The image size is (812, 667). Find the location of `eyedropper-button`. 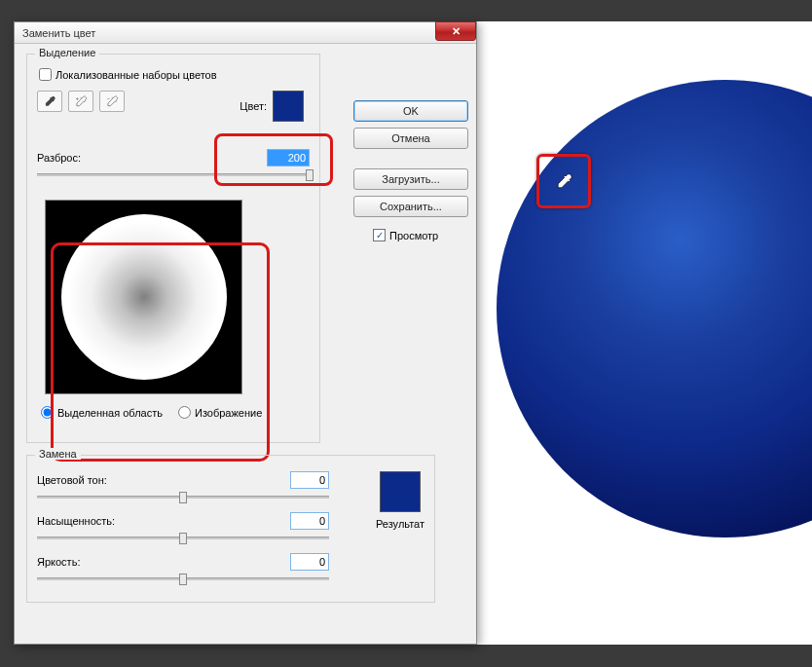

eyedropper-button is located at coordinates (50, 101).